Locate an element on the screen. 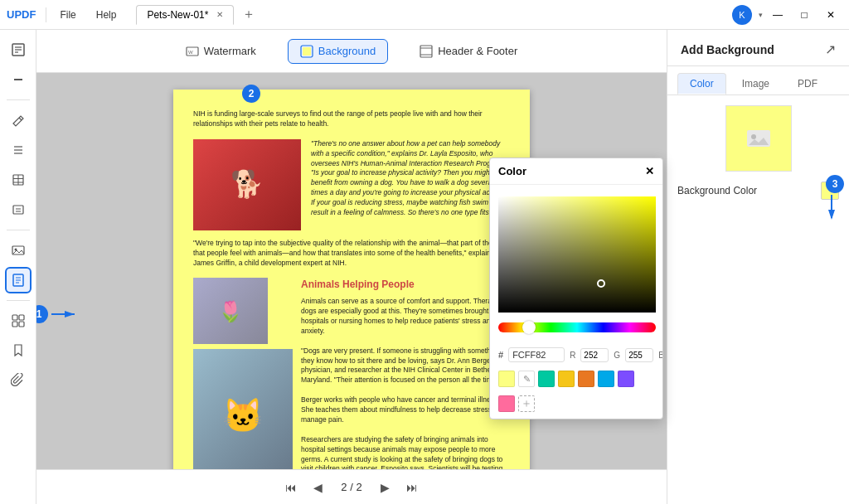 The image size is (849, 504). top-toolbar: W Watermark Background Header & Footer is located at coordinates (352, 51).